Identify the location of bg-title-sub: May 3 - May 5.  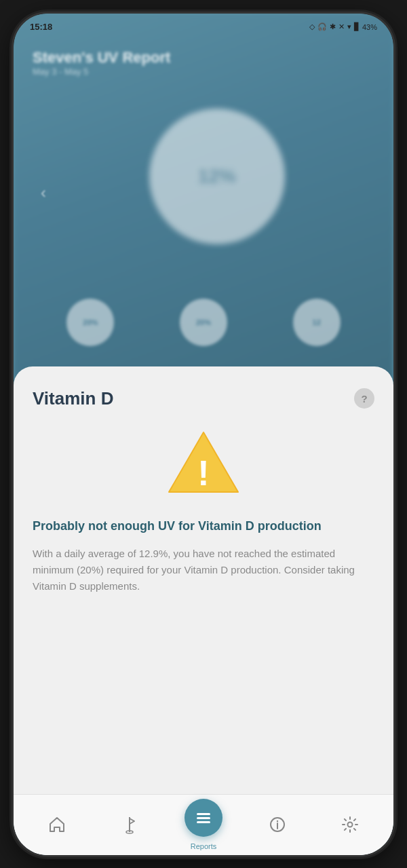
(102, 72).